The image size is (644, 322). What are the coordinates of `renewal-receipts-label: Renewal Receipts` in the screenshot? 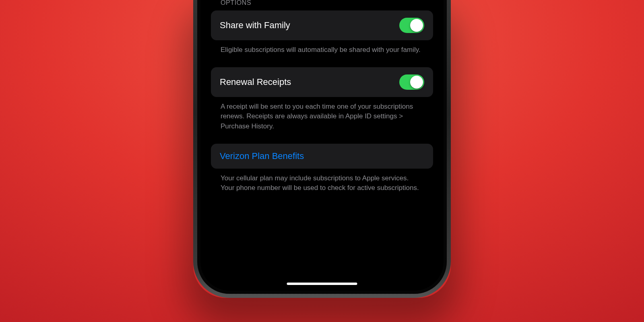 It's located at (255, 82).